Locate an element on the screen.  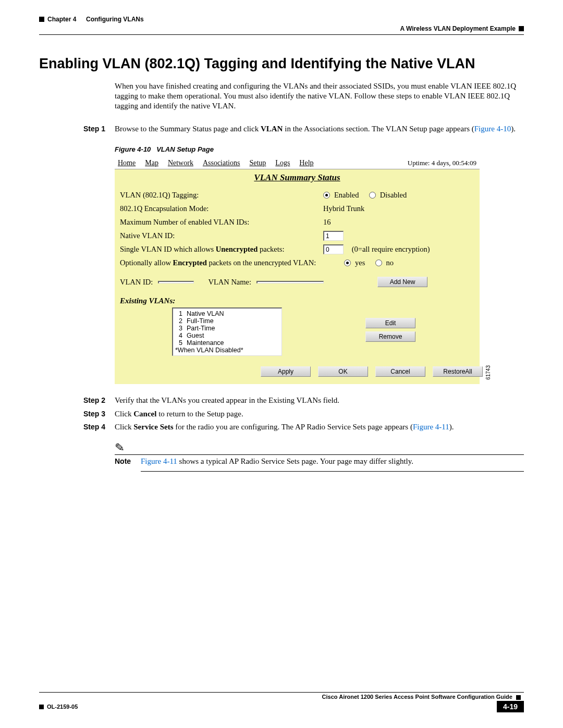
figure-caption: Figure 4-10 VLAN Setup Page is located at coordinates (319, 149).